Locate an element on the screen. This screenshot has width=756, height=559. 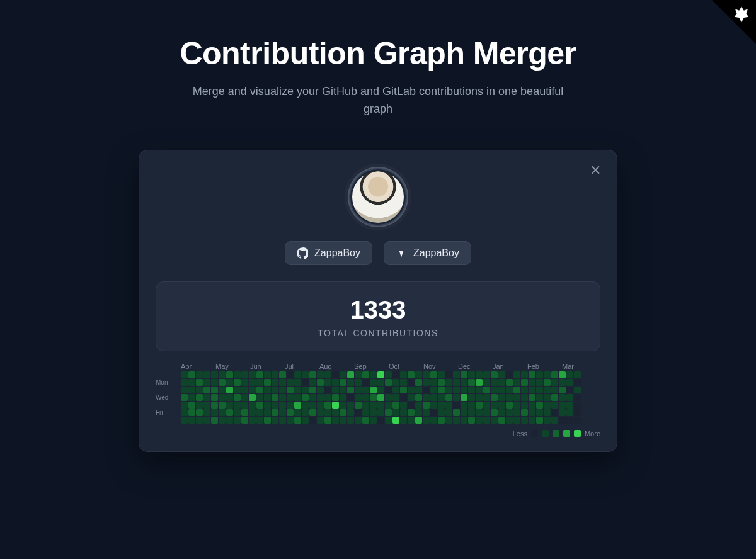
close-button: ✕ is located at coordinates (595, 171).